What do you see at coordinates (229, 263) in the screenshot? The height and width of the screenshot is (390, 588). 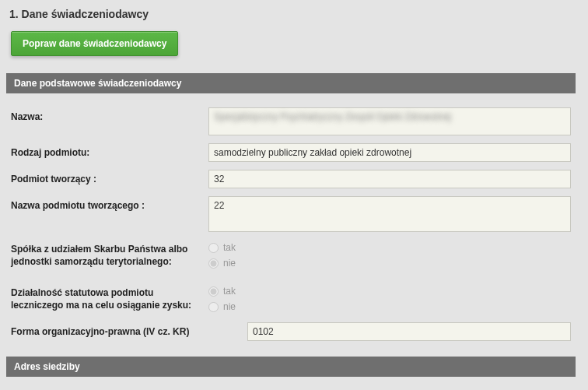 I see `treasury-share-no-label: nie` at bounding box center [229, 263].